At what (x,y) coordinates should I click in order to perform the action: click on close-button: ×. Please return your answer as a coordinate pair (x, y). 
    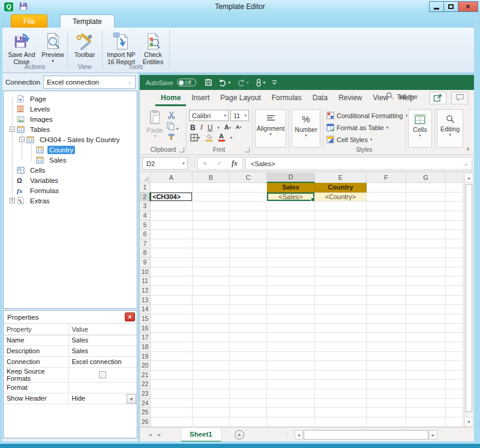
    Looking at the image, I should click on (468, 7).